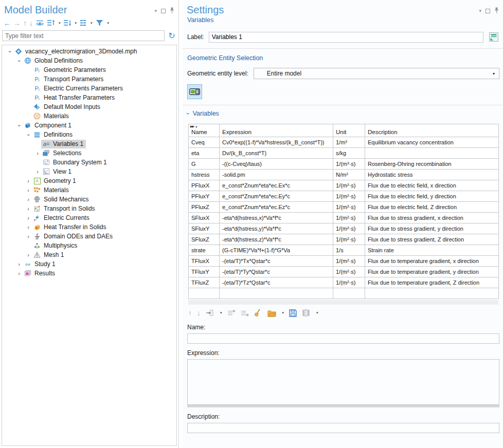 The width and height of the screenshot is (503, 448). Describe the element at coordinates (432, 218) in the screenshot. I see `cell-description: Flux due to stress gradient, x direction` at that location.